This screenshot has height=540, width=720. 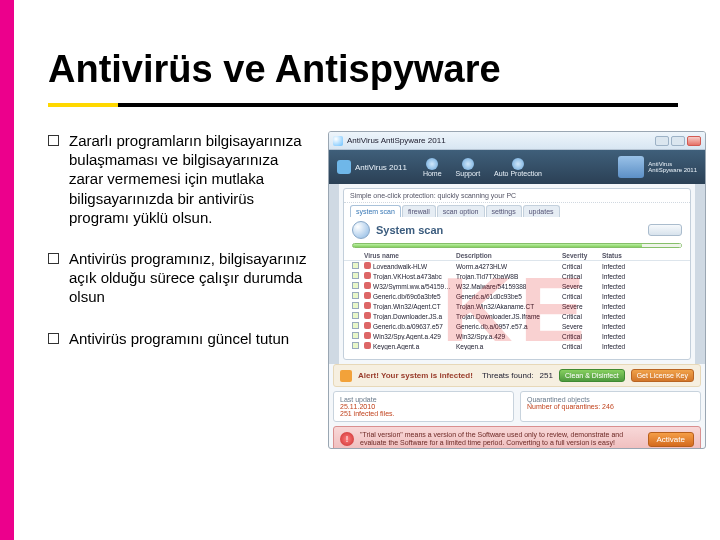 I want to click on scan-title: System scan, so click(x=410, y=230).